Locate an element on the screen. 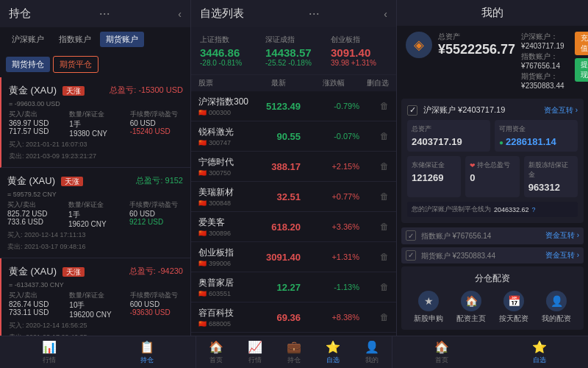  stock-name: 奥普家居 is located at coordinates (223, 283).